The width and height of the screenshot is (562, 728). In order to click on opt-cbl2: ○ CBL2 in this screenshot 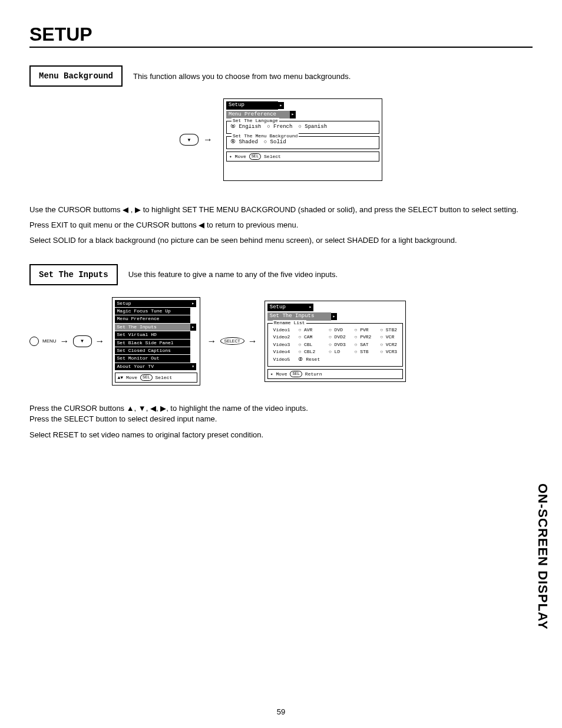, I will do `click(310, 352)`.